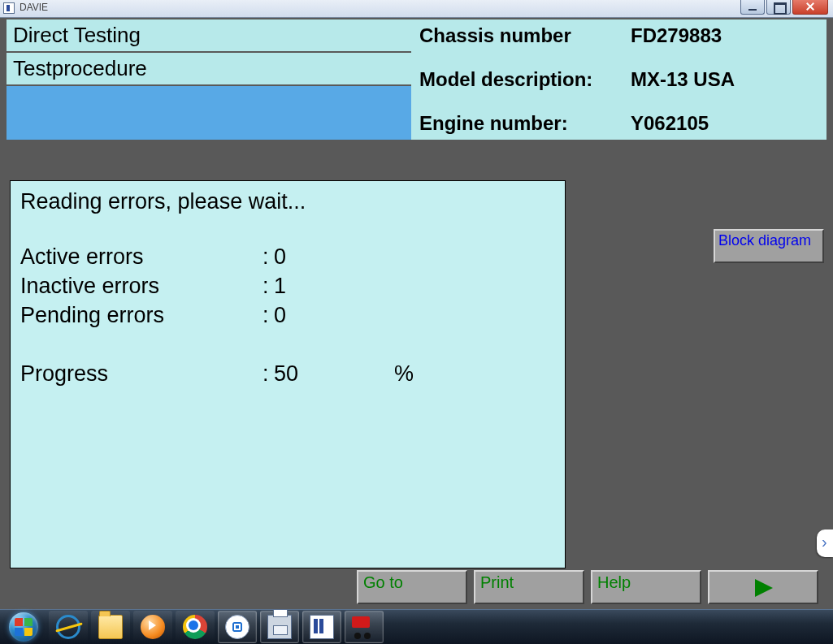 The height and width of the screenshot is (644, 833). I want to click on goto-button: Go to, so click(412, 587).